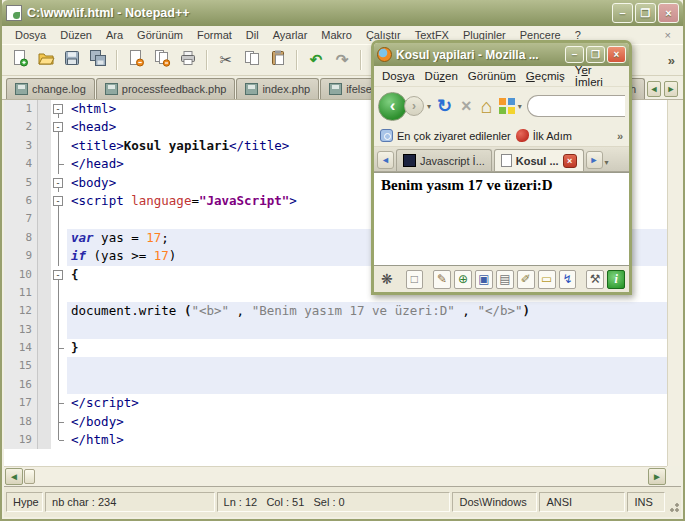 This screenshot has height=521, width=685. What do you see at coordinates (367, 311) in the screenshot?
I see `code-text: document.write ("<b>" , "Benim yasım 17 …` at bounding box center [367, 311].